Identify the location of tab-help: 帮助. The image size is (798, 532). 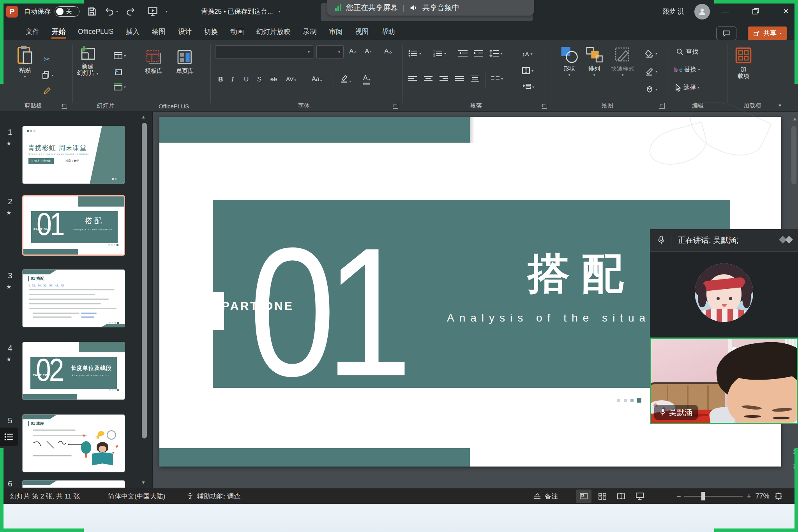
(388, 32).